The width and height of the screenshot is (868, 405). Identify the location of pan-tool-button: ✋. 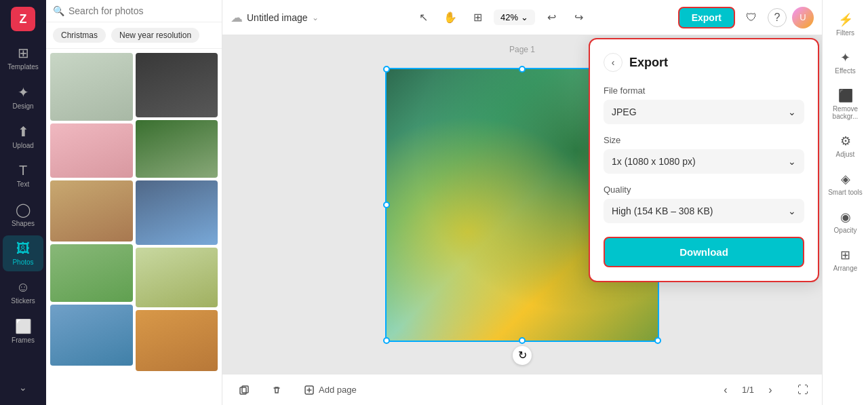
(450, 18).